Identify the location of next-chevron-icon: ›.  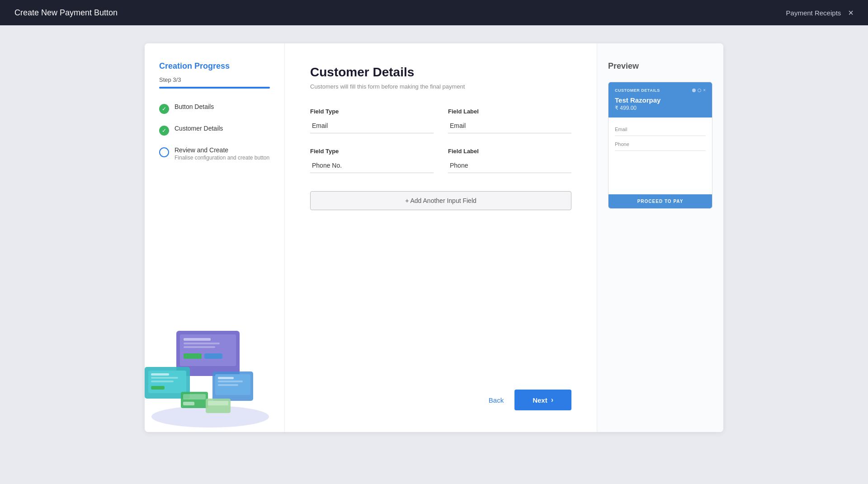
(552, 400).